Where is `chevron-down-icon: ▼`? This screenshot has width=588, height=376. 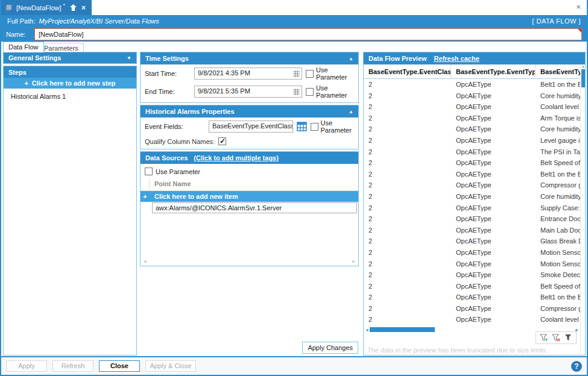 chevron-down-icon: ▼ is located at coordinates (129, 58).